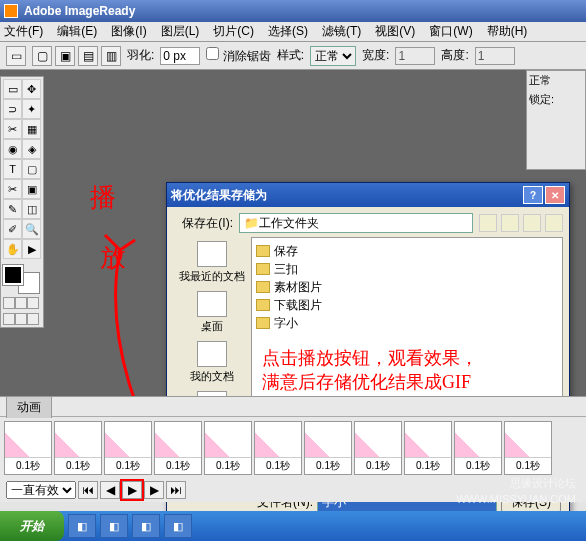 The image size is (586, 541). What do you see at coordinates (16, 56) in the screenshot?
I see `marquee-tool-icon: ▭` at bounding box center [16, 56].